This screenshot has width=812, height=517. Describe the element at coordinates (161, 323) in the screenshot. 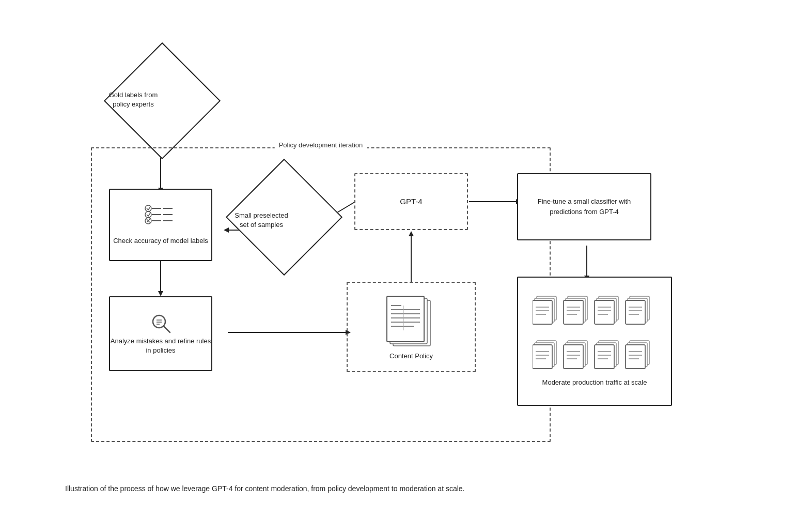

I see `magnify-icon` at that location.